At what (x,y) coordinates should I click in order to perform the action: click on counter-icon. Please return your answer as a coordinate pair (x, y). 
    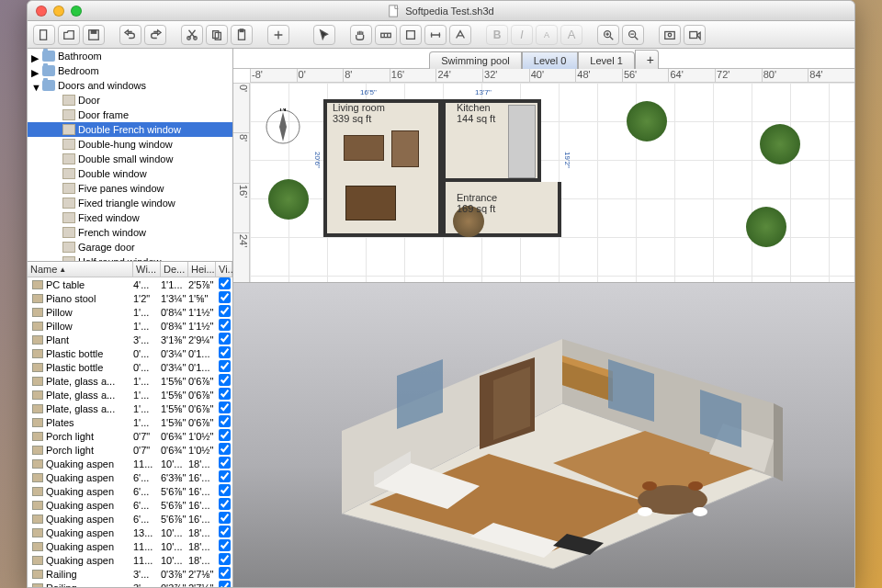
    Looking at the image, I should click on (522, 141).